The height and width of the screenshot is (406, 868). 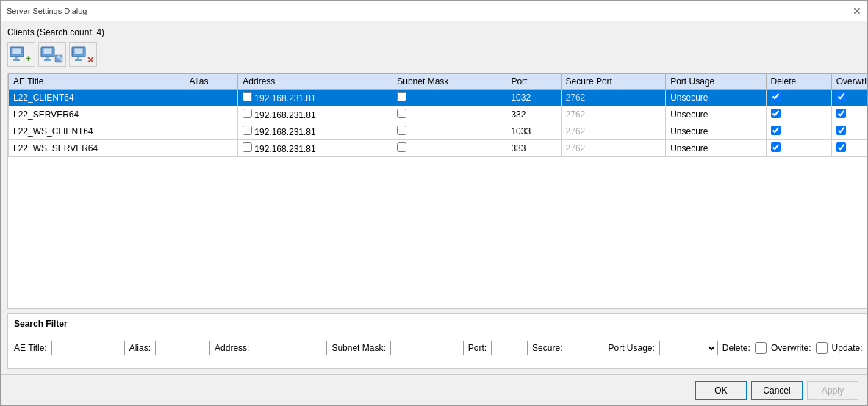 What do you see at coordinates (450, 82) in the screenshot?
I see `col-subnet-mask: Subnet Mask` at bounding box center [450, 82].